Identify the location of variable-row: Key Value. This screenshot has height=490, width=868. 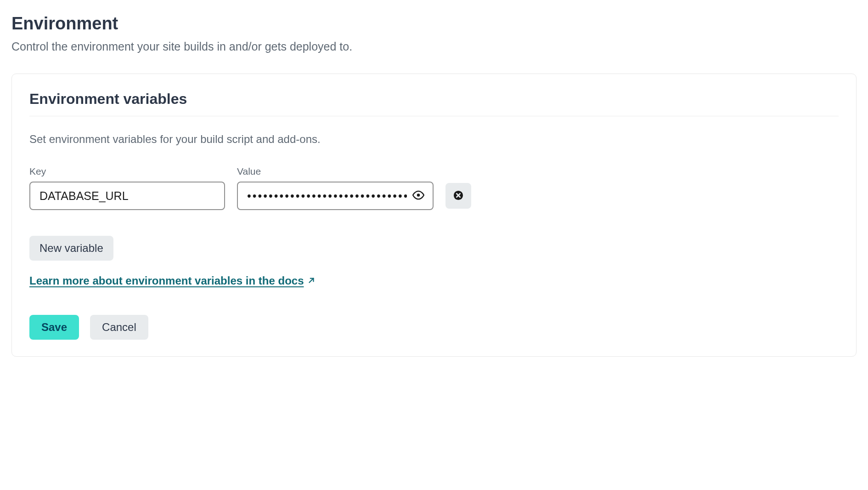
(434, 188).